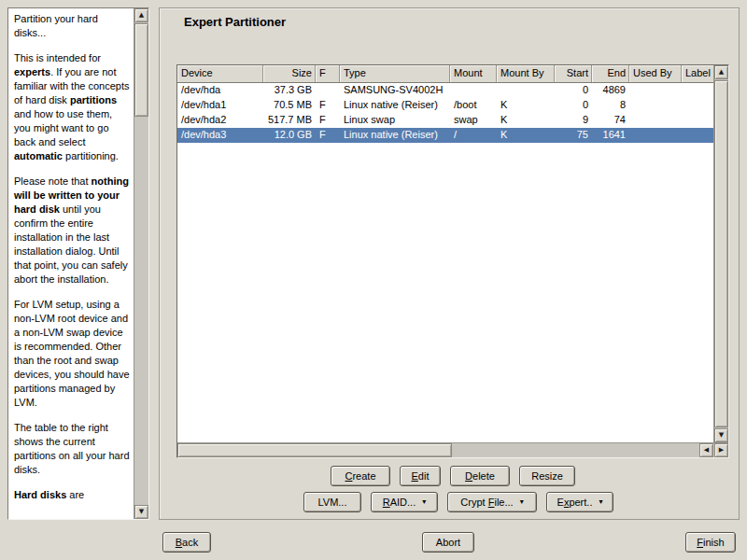 This screenshot has height=560, width=747. What do you see at coordinates (445, 120) in the screenshot?
I see `table-row: /dev/hda2517.7 MBFLinux swapswapK974` at bounding box center [445, 120].